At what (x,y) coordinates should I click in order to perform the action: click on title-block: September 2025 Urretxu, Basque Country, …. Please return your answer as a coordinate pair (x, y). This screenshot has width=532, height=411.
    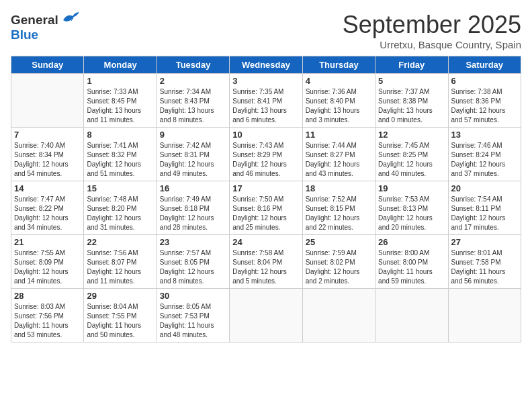
    Looking at the image, I should click on (432, 31).